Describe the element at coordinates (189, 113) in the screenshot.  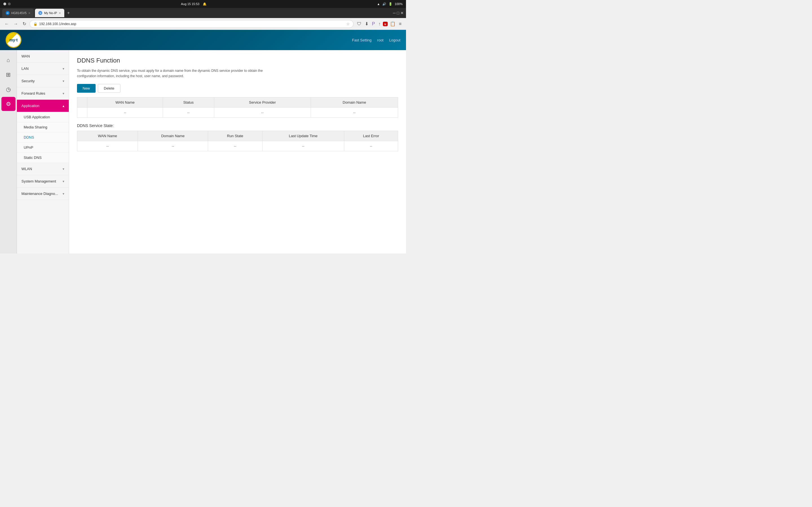
I see `row-status: --` at that location.